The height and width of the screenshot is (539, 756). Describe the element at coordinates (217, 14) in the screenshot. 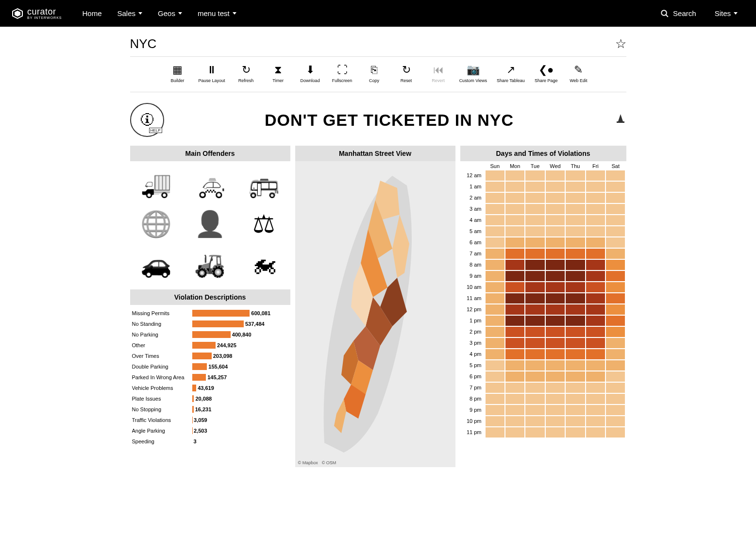

I see `nav-link-menu-test: menu test` at that location.